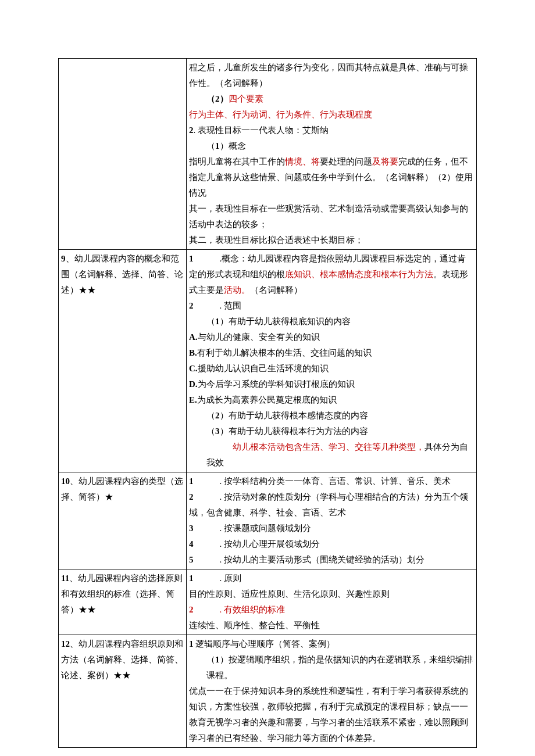 This screenshot has height=756, width=535. Describe the element at coordinates (122, 594) in the screenshot. I see `text-run: 、幼儿园课程内容的选择原则和有效组织的标准（选择、简答）★★` at that location.